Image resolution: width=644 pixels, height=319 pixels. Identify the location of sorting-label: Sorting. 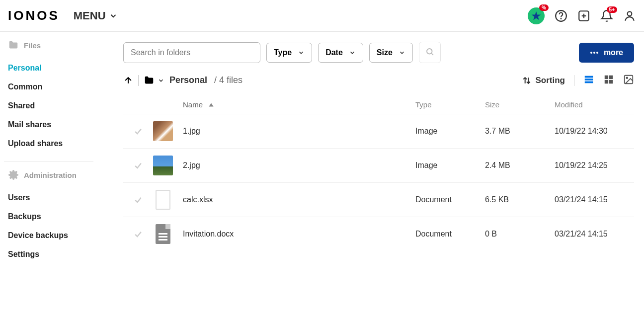
(551, 80).